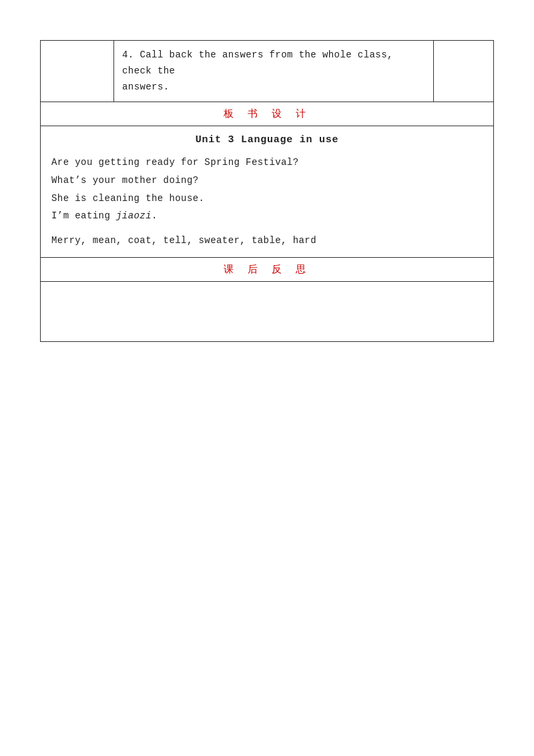 The height and width of the screenshot is (756, 534). Describe the element at coordinates (267, 192) in the screenshot. I see `blackboard-row: Unit 3 Language in use Are you getting r…` at that location.